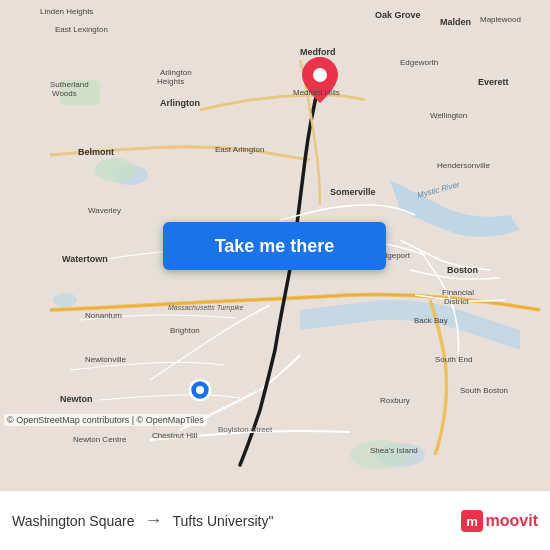 The width and height of the screenshot is (550, 550). What do you see at coordinates (275, 520) in the screenshot?
I see `bottom-bar: Washington Square → Tufts University" m …` at bounding box center [275, 520].